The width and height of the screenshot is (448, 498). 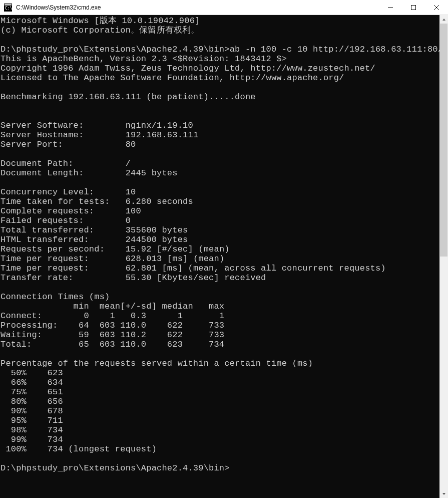 I want to click on close-button, so click(x=436, y=8).